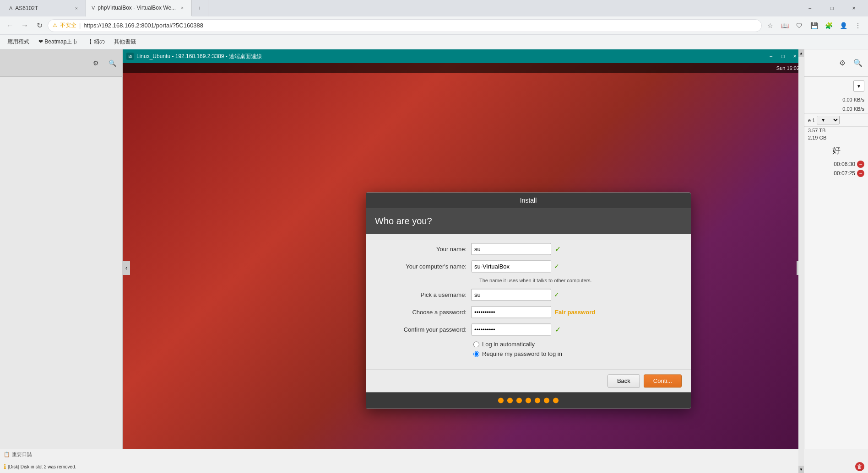 This screenshot has height=473, width=868. I want to click on address-bar: ⚠ 不安全 | https://192.168.169.2:8001/porta…, so click(405, 26).